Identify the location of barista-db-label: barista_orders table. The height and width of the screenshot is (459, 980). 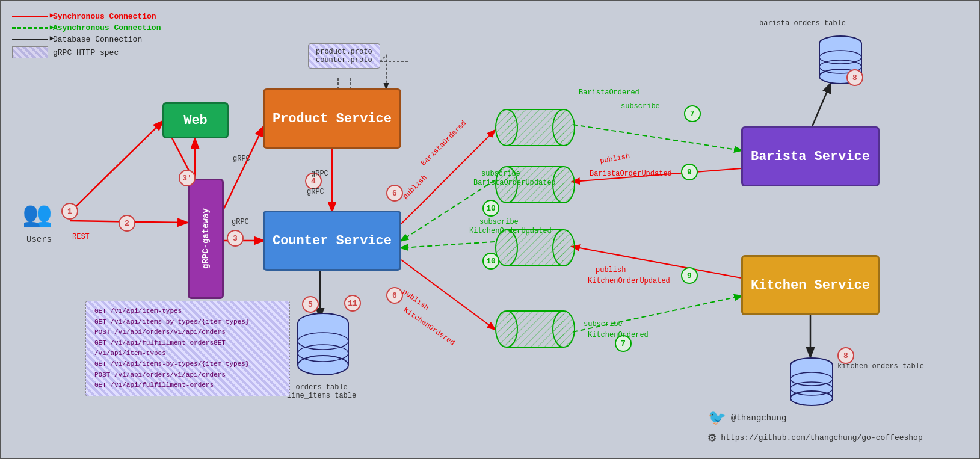
(803, 23).